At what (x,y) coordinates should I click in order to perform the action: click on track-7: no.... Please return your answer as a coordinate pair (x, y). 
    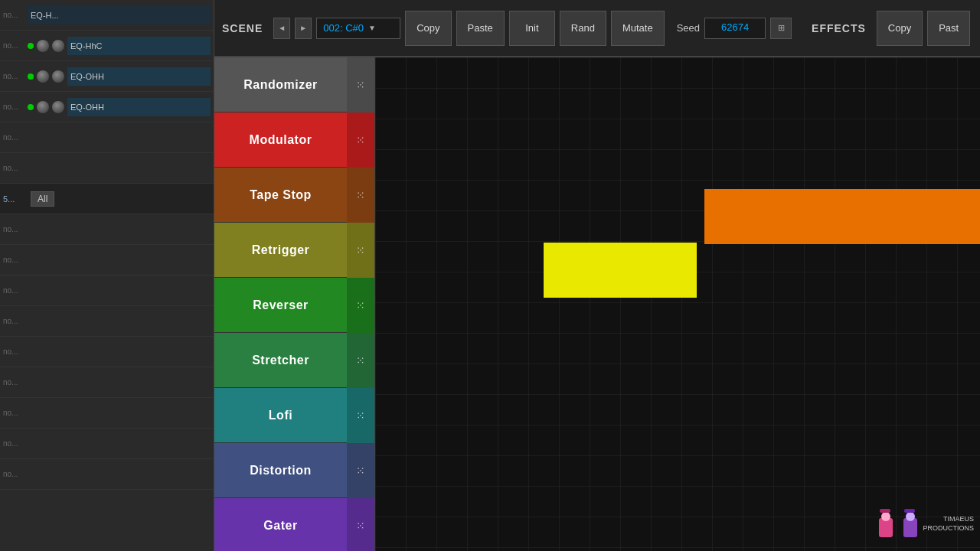
    Looking at the image, I should click on (107, 230).